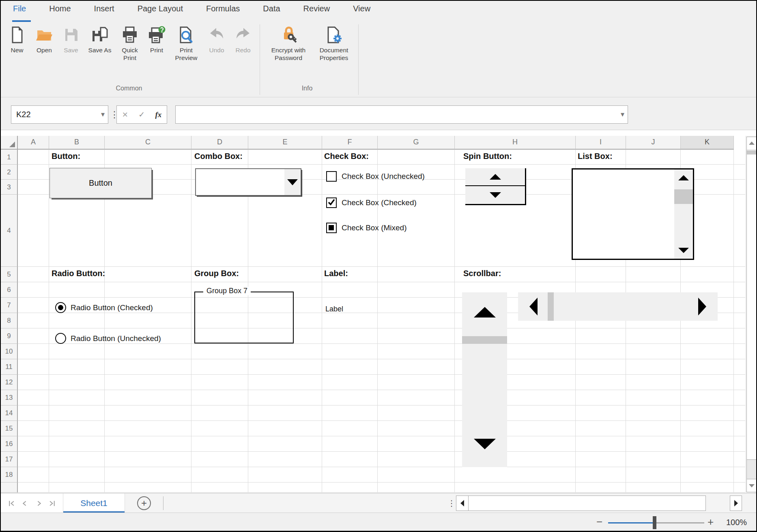  Describe the element at coordinates (9, 429) in the screenshot. I see `row-header-15: 15` at that location.